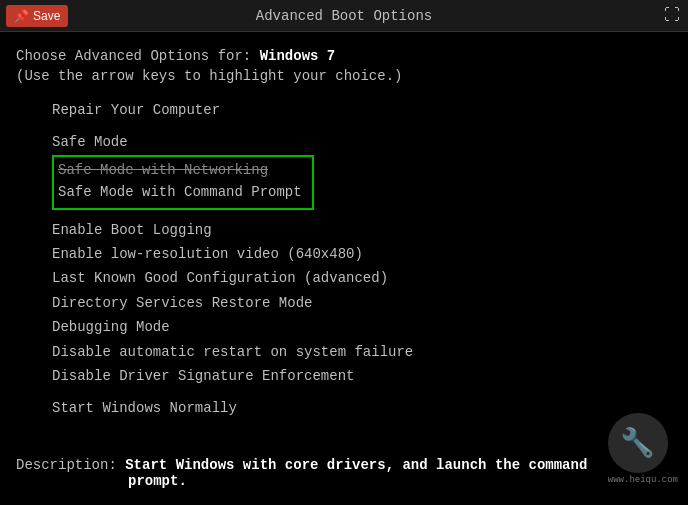 The height and width of the screenshot is (505, 688). What do you see at coordinates (180, 192) in the screenshot?
I see `menu-safe-cmd: Safe Mode with Command Prompt` at bounding box center [180, 192].